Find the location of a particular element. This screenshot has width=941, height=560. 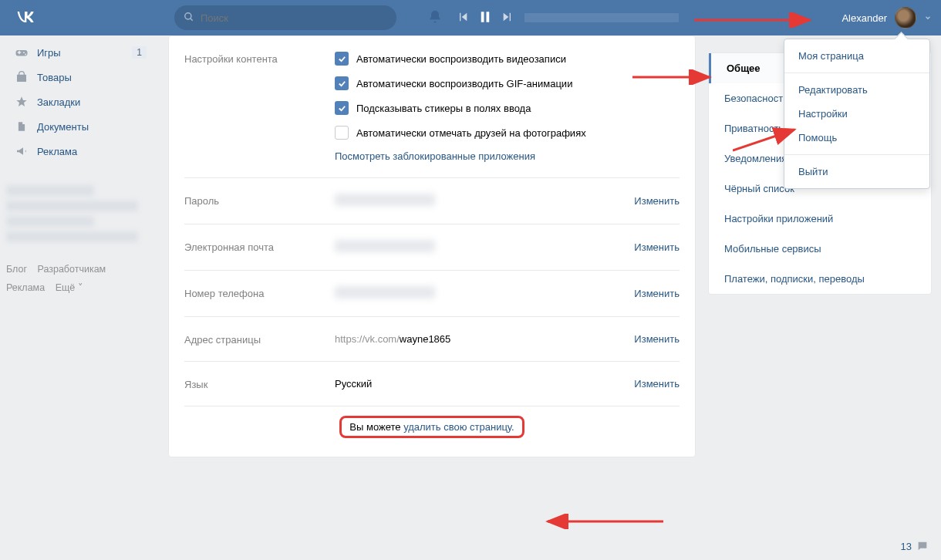

change-password-link: Изменить is located at coordinates (657, 201).